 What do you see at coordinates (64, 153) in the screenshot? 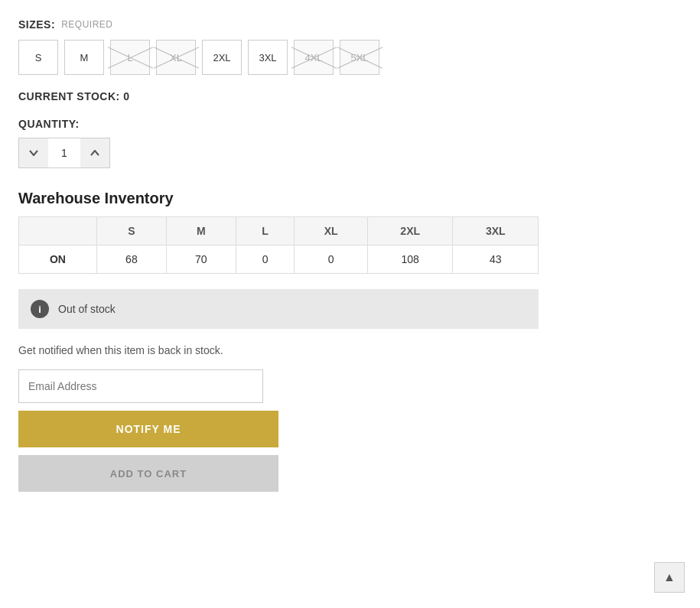
I see `quantity-stepper: 1` at bounding box center [64, 153].